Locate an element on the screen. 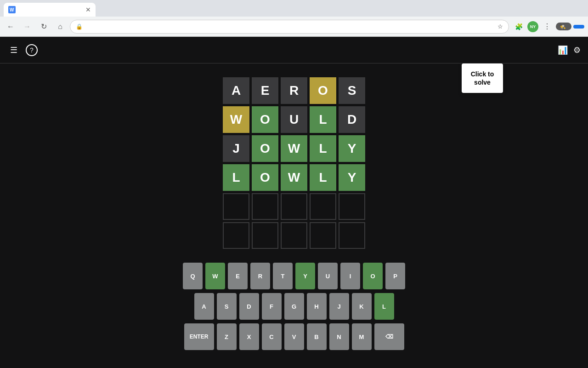  back-button: ← is located at coordinates (11, 27).